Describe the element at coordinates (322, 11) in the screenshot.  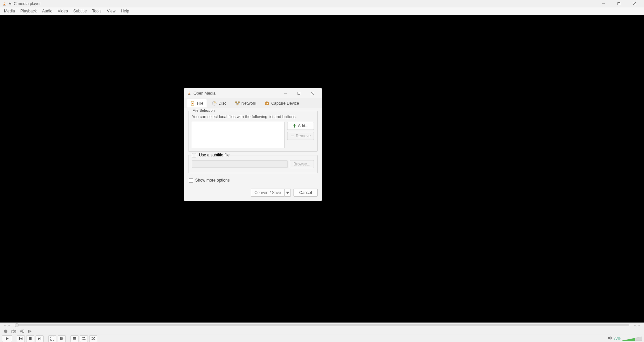
I see `menu-bar: Media Playback Audio Video Subtitle Tool…` at that location.